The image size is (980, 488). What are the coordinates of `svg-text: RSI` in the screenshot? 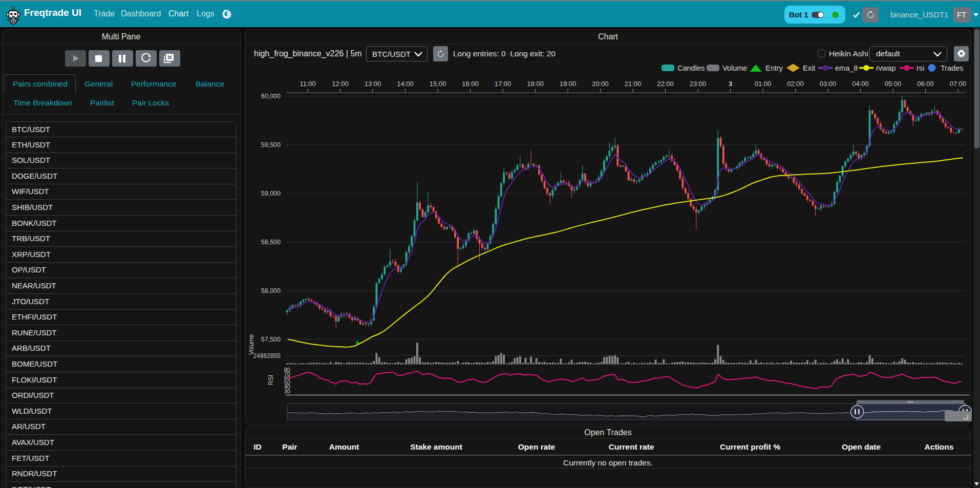 It's located at (271, 380).